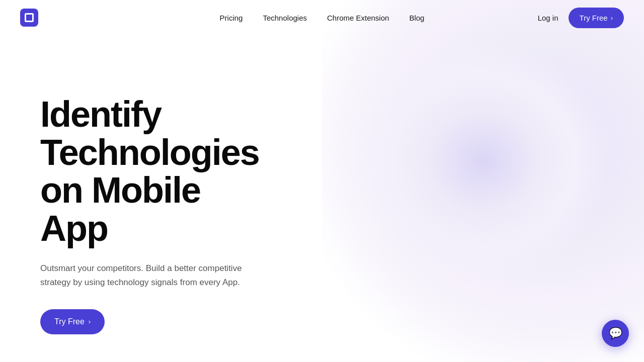 This screenshot has height=362, width=644. Describe the element at coordinates (29, 18) in the screenshot. I see `logo` at that location.